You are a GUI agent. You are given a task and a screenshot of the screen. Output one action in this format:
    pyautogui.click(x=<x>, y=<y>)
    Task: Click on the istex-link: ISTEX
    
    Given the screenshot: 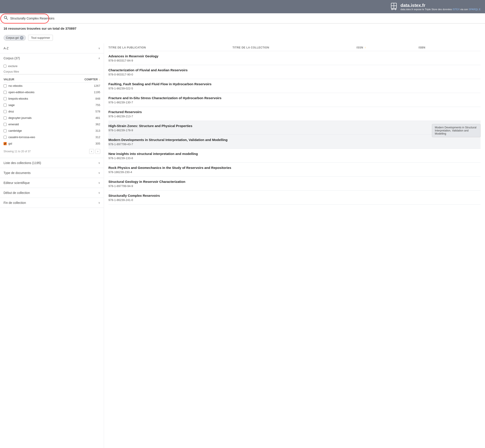 What is the action you would take?
    pyautogui.click(x=456, y=9)
    